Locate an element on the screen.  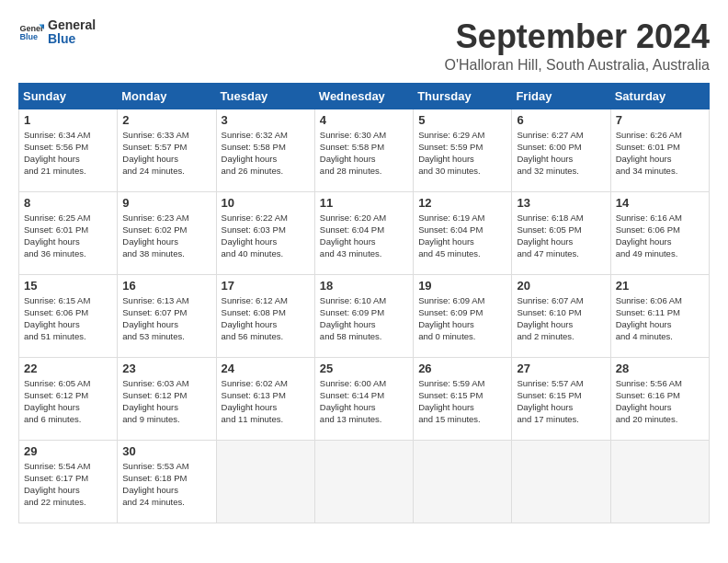
day-number: 10 is located at coordinates (266, 202).